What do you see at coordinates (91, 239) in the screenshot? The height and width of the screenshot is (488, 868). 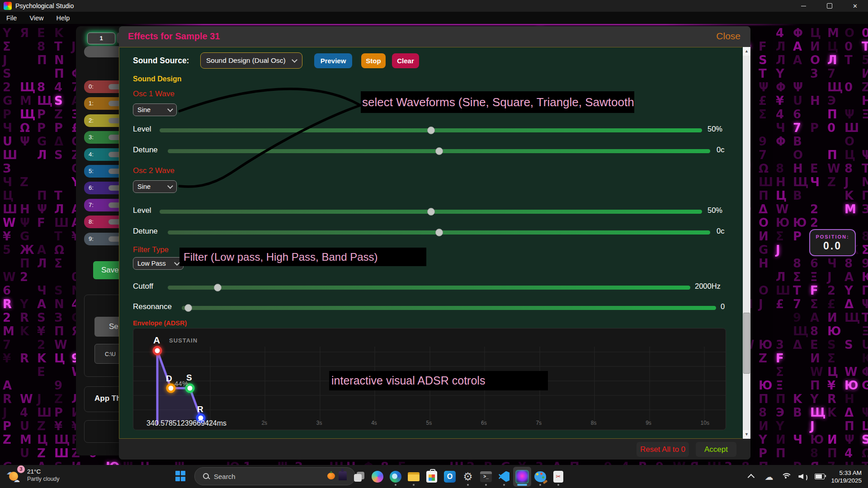 I see `track-label: 9:` at bounding box center [91, 239].